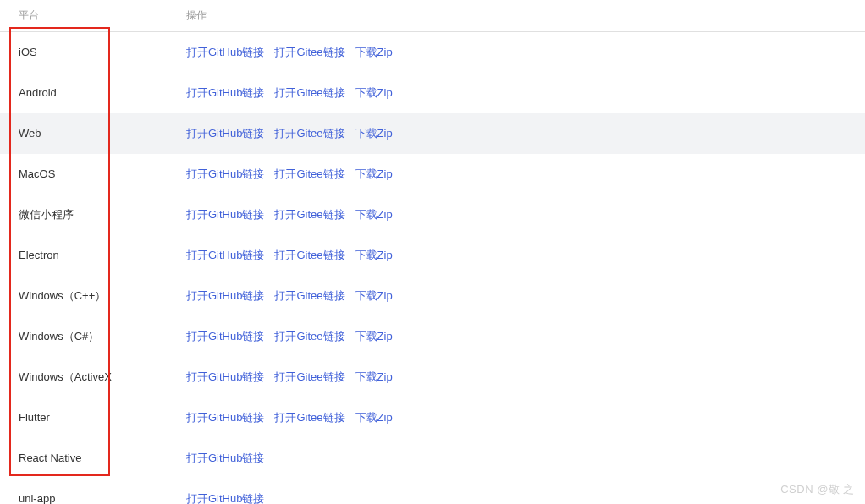 The height and width of the screenshot is (504, 865). What do you see at coordinates (432, 174) in the screenshot?
I see `table-row: MacOS打开GitHub链接打开Gitee链接下载Zip` at bounding box center [432, 174].